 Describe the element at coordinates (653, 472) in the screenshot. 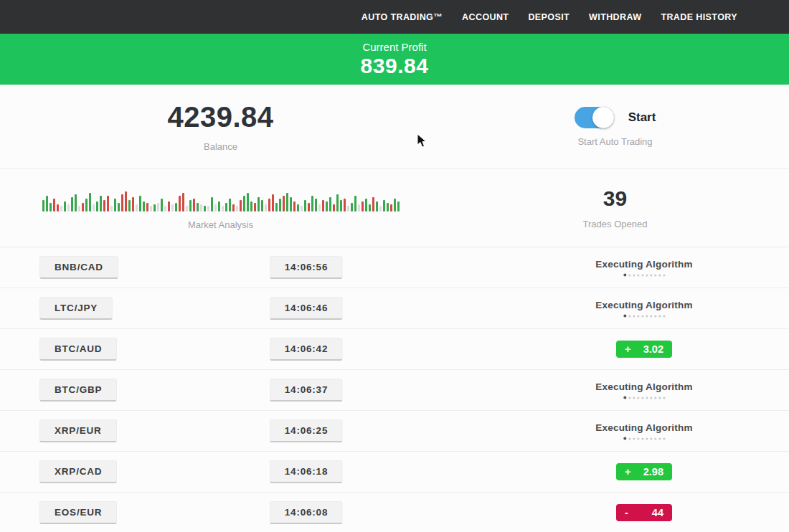

I see `result-amount: 2.98` at that location.